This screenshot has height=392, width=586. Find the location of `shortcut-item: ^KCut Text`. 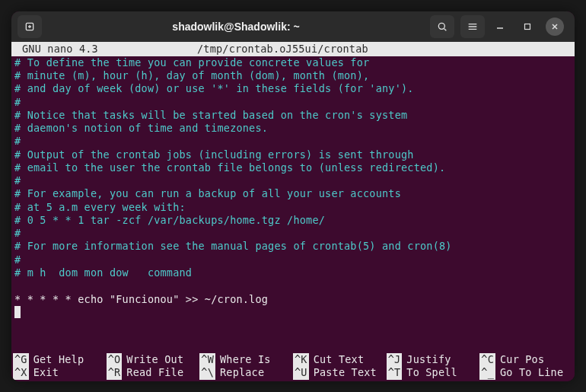

shortcut-item: ^KCut Text is located at coordinates (339, 359).